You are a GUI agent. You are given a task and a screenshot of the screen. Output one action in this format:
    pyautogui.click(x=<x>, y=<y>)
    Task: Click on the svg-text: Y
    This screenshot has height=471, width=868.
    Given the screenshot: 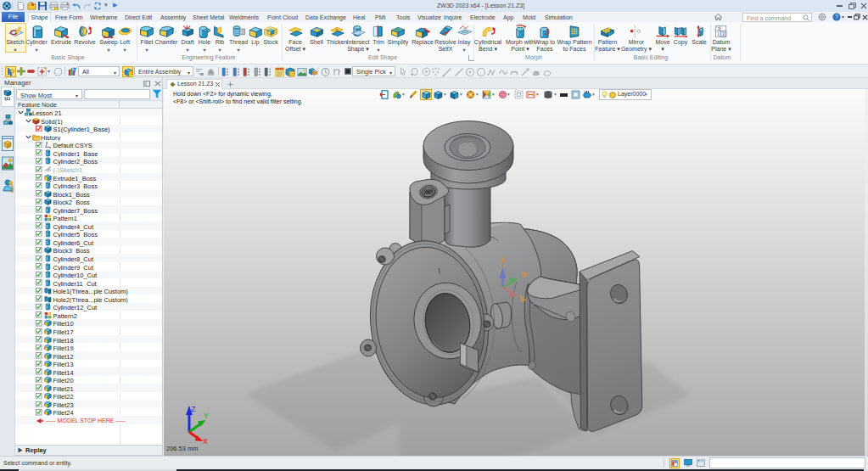 What is the action you would take?
    pyautogui.click(x=206, y=416)
    